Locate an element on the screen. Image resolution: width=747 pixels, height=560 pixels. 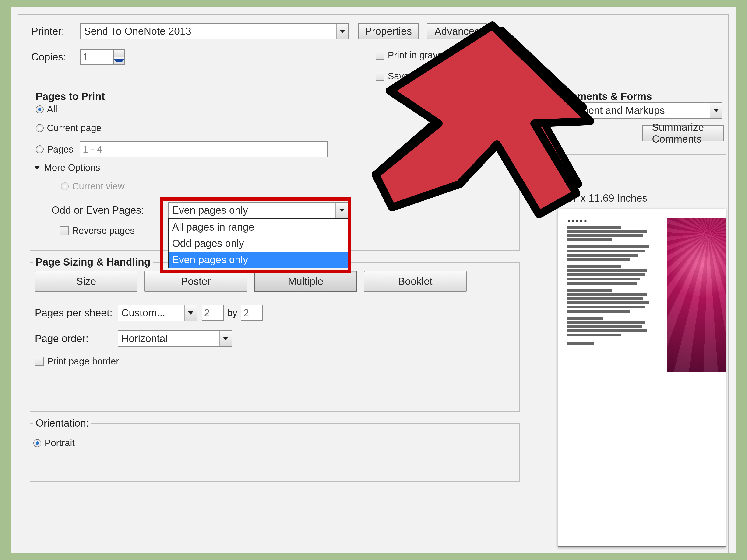
radio-portrait is located at coordinates (37, 443).